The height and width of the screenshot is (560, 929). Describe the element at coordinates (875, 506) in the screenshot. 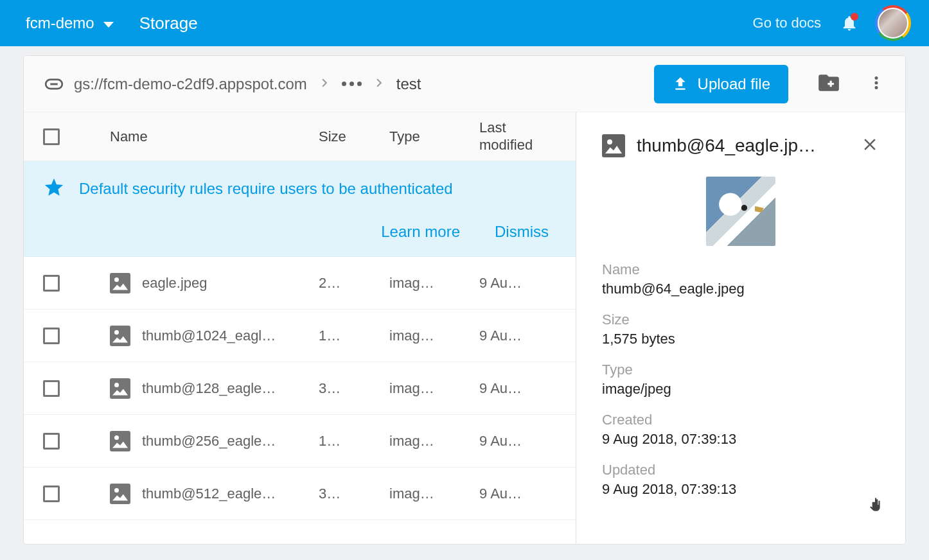

I see `hand-cursor-icon` at that location.